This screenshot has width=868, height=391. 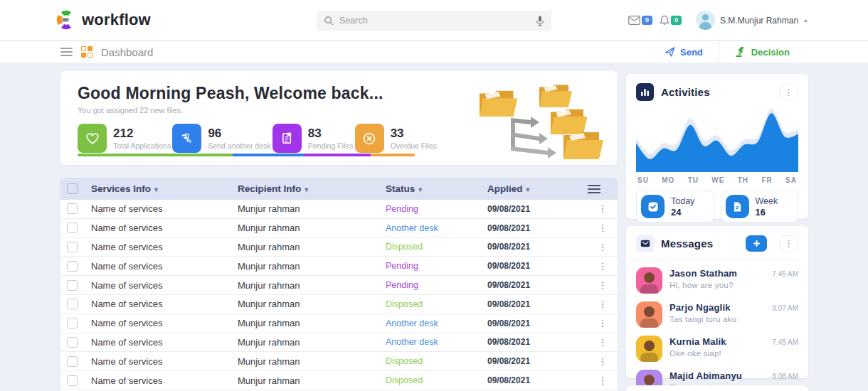 What do you see at coordinates (437, 342) in the screenshot?
I see `status-cell: Another desk` at bounding box center [437, 342].